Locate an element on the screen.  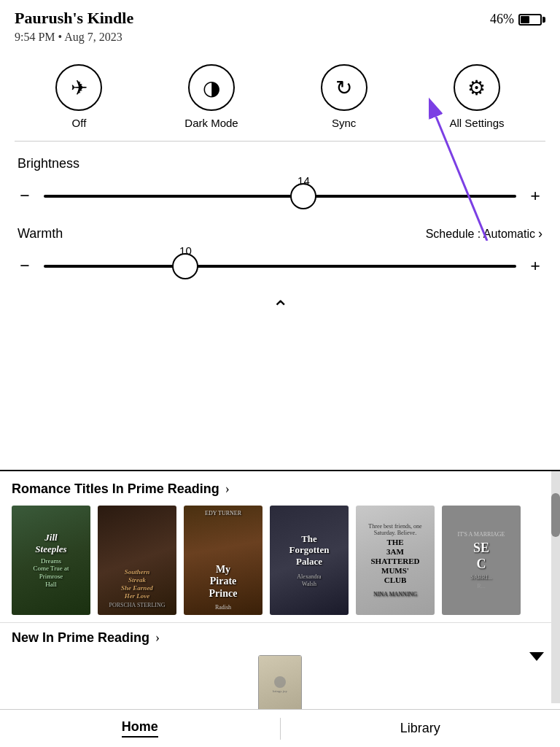
brightness-label: Brightness is located at coordinates (280, 163).